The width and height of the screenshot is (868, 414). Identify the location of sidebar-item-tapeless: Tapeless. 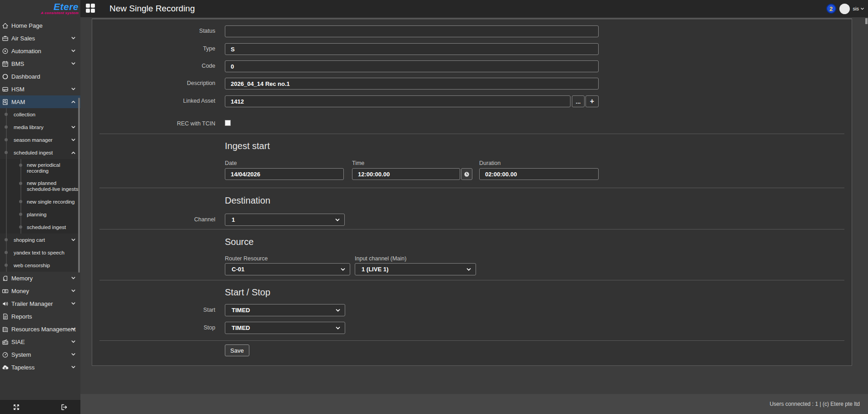
(40, 367).